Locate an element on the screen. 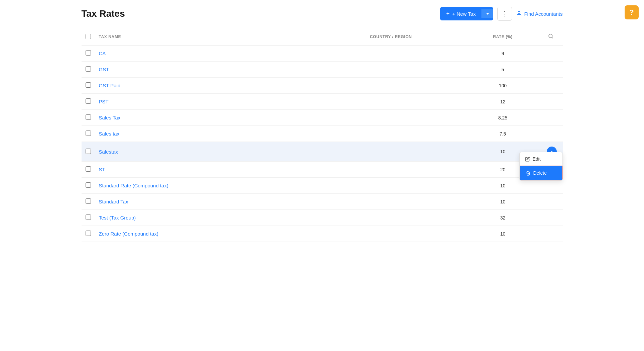 The image size is (644, 351). tax-name-header: TAX NAME is located at coordinates (207, 37).